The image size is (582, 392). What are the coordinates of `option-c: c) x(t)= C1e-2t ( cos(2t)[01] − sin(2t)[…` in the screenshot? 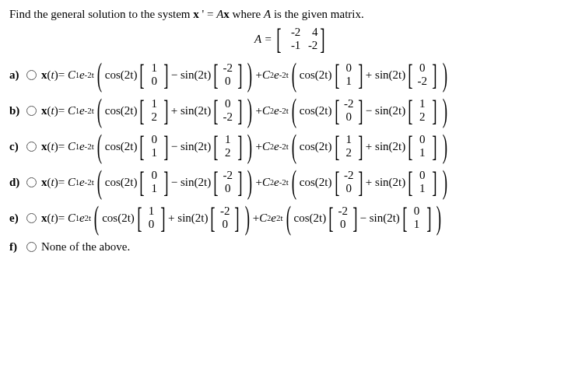 It's located at (291, 146).